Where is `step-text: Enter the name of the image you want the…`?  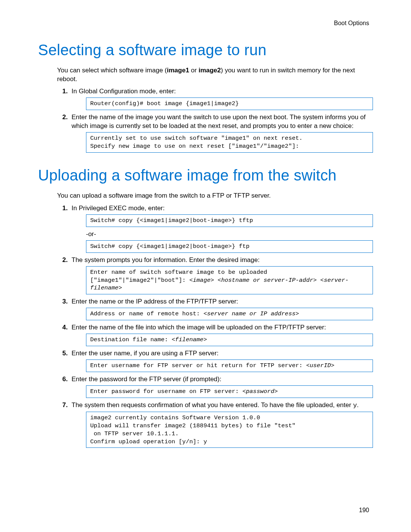 step-text: Enter the name of the image you want the… is located at coordinates (218, 121).